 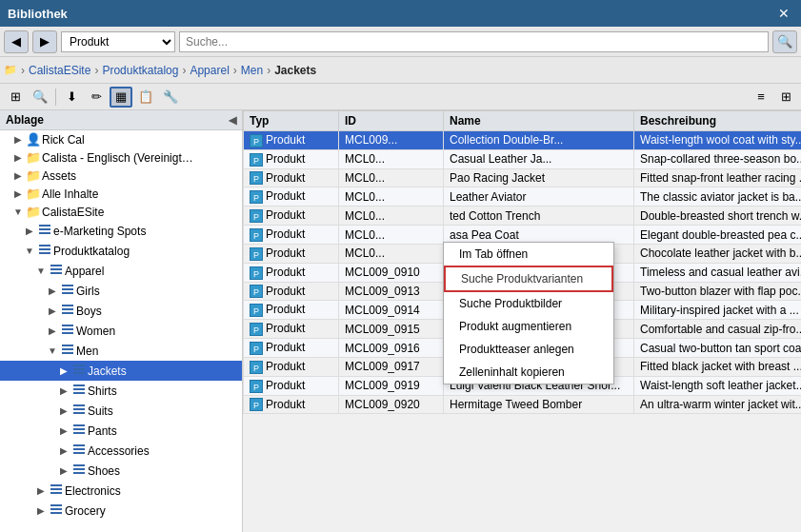 What do you see at coordinates (121, 158) in the screenshot?
I see `sidebar-item-calista-en: ▶📁Calista - Englisch (Vereinigte Staaten…` at bounding box center [121, 158].